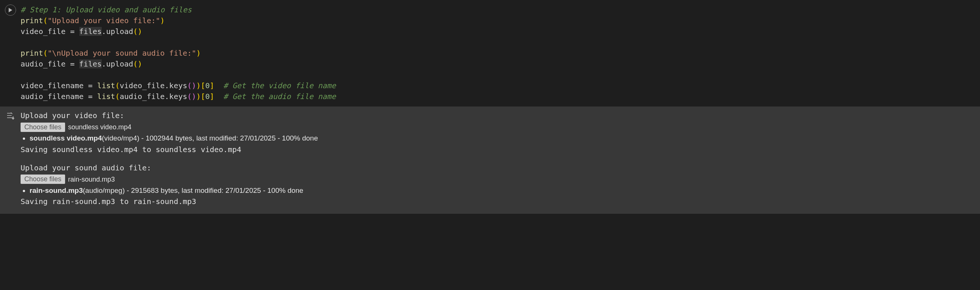 This screenshot has height=290, width=980. I want to click on output-text: Upload your video file:, so click(500, 116).